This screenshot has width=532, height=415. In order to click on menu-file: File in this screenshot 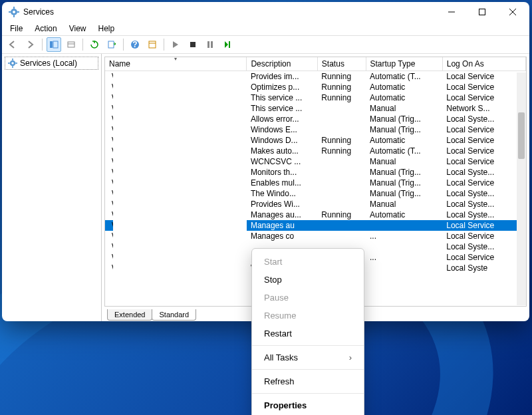, I will do `click(16, 29)`.